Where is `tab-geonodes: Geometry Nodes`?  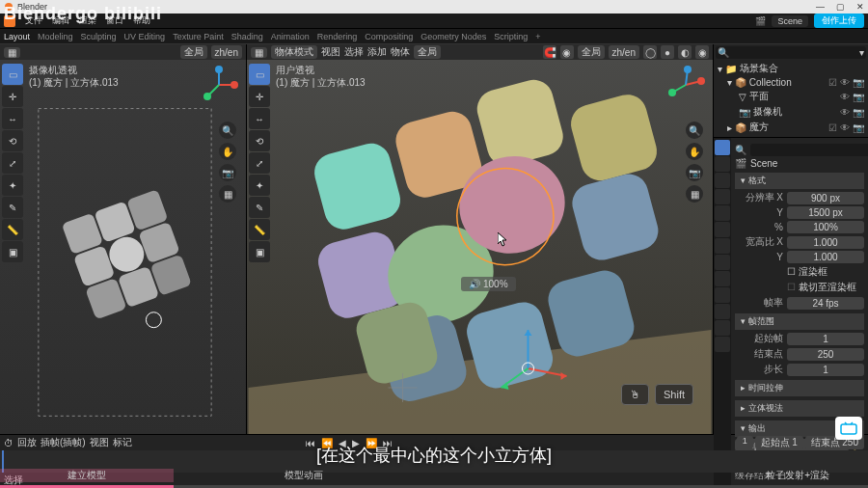
tab-geonodes: Geometry Nodes is located at coordinates (453, 37).